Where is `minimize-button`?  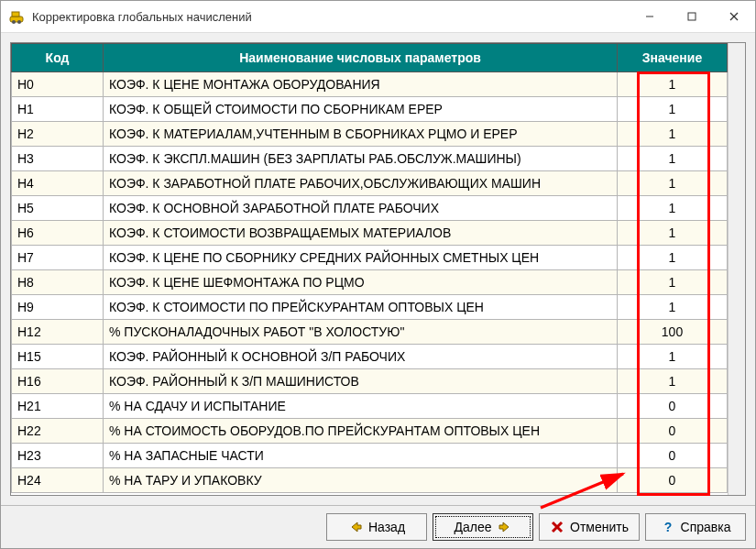 minimize-button is located at coordinates (650, 16).